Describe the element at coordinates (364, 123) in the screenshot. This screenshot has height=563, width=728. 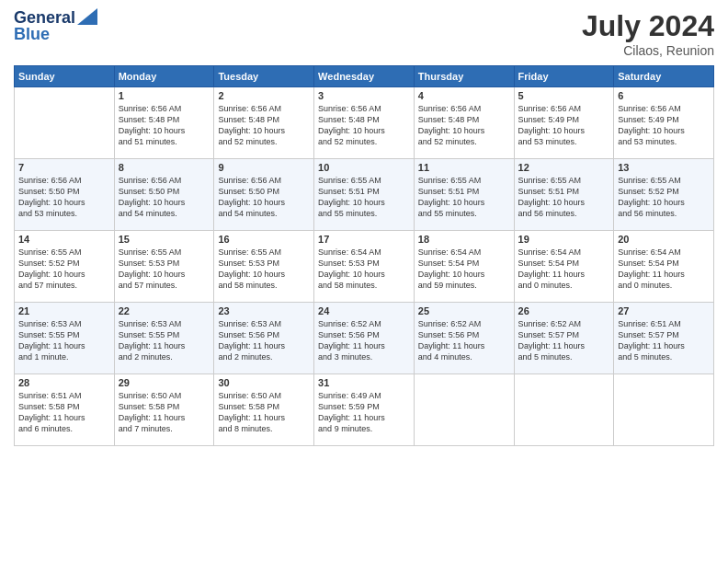
I see `calendar-week-row: 1Sunrise: 6:56 AMSunset: 5:48 PMDaylight…` at that location.